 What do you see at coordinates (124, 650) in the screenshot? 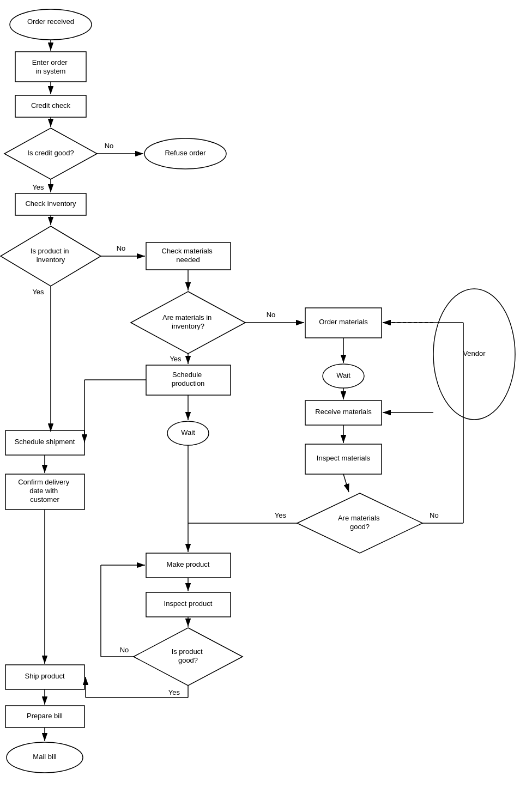
I see `no-label-product: No` at bounding box center [124, 650].